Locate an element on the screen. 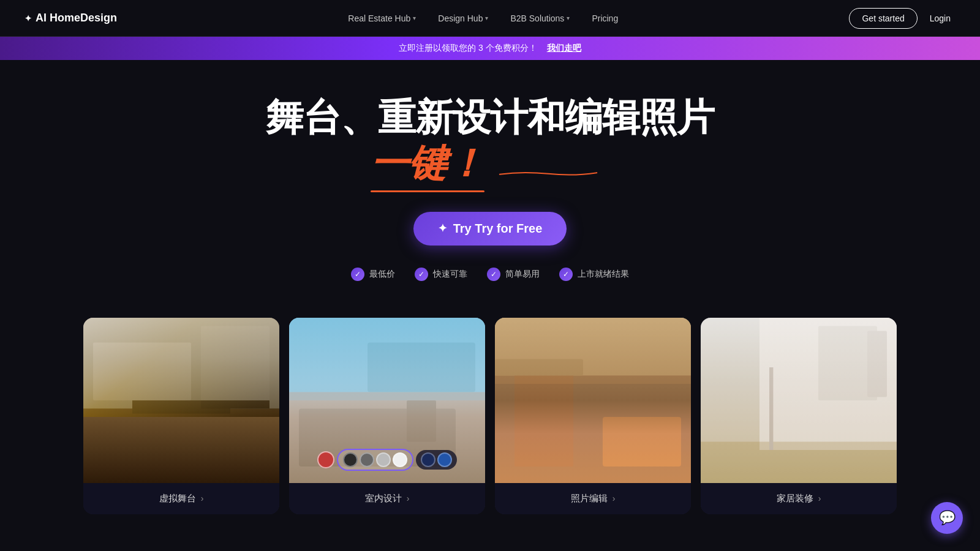 This screenshot has height=551, width=980. card-image-virtual-staging is located at coordinates (181, 400).